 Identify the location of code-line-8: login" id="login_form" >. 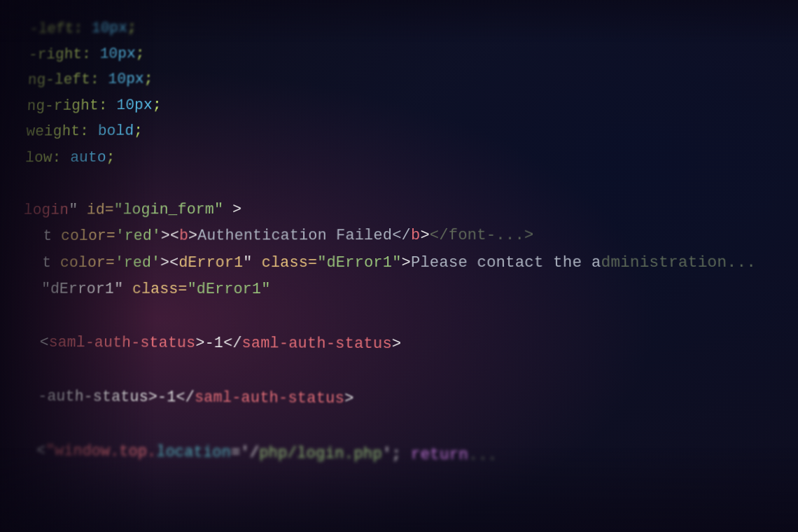
(410, 209).